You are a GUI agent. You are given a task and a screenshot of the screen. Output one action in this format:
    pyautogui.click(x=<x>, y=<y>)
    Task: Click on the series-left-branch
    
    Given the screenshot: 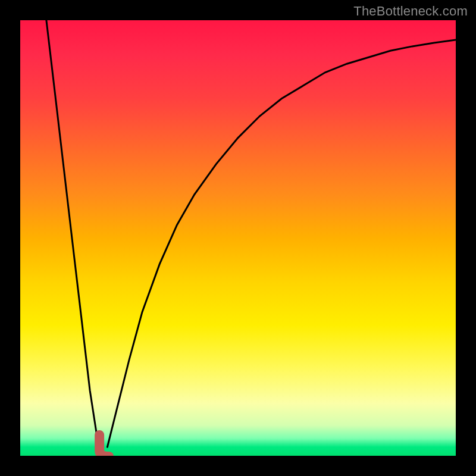 What is the action you would take?
    pyautogui.click(x=73, y=233)
    